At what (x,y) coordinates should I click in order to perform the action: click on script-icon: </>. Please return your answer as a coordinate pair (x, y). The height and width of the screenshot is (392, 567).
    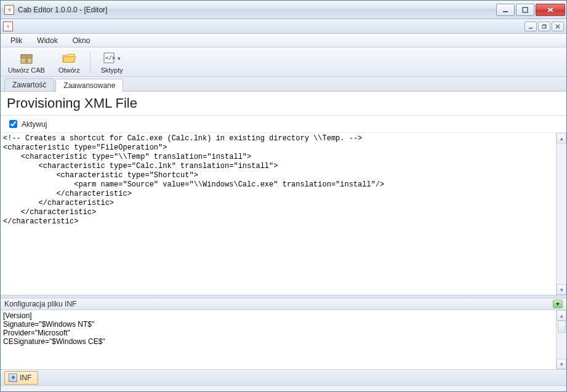
    Looking at the image, I should click on (109, 58).